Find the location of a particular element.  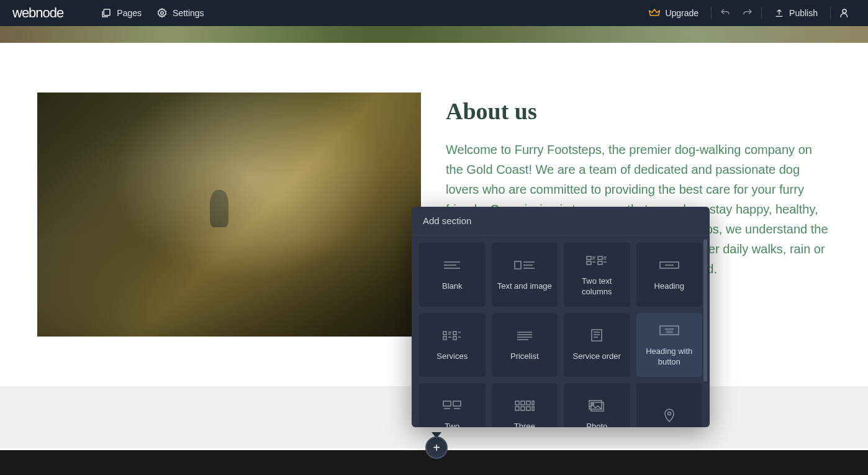

section-option-map-pin is located at coordinates (669, 405).